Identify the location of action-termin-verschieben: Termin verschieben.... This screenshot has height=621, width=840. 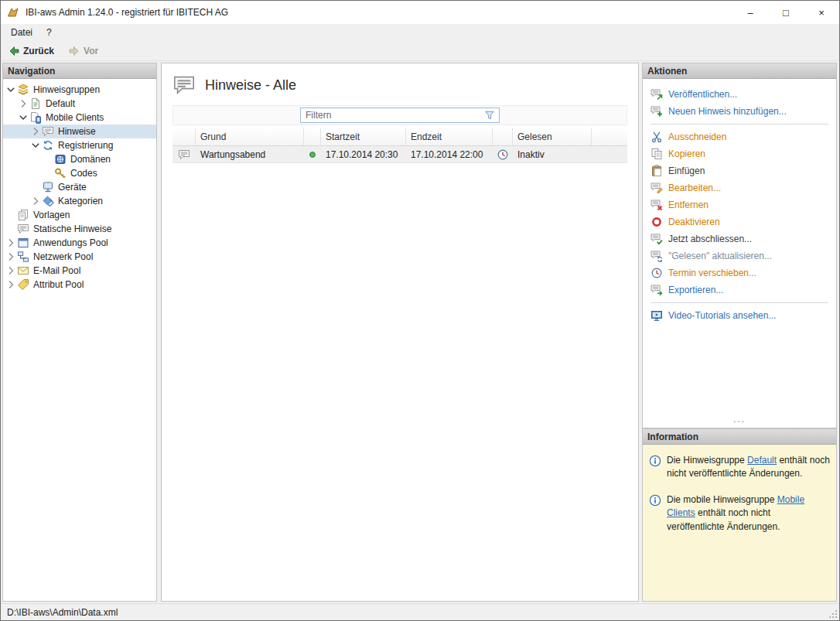
(739, 273).